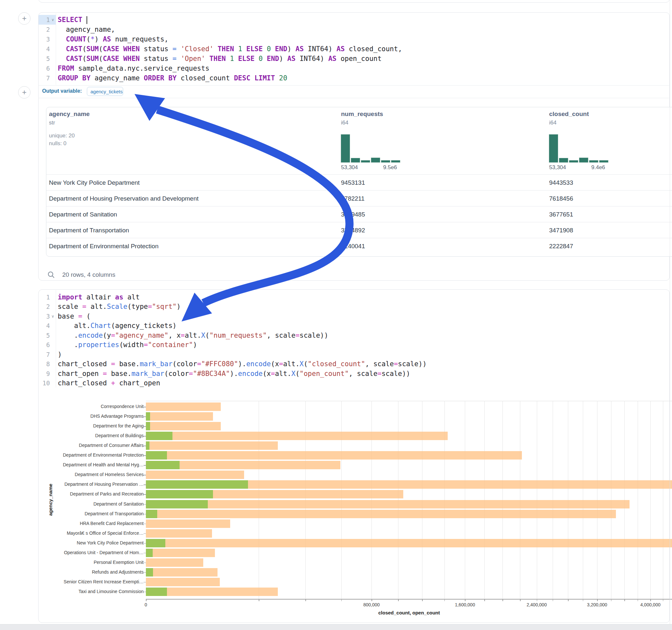 The image size is (672, 630). Describe the element at coordinates (24, 92) in the screenshot. I see `add-cell-button-output: +` at that location.